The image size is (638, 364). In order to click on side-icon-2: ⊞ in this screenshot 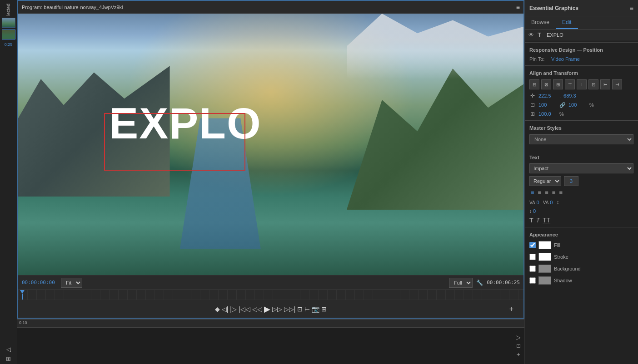, I will do `click(8, 359)`.